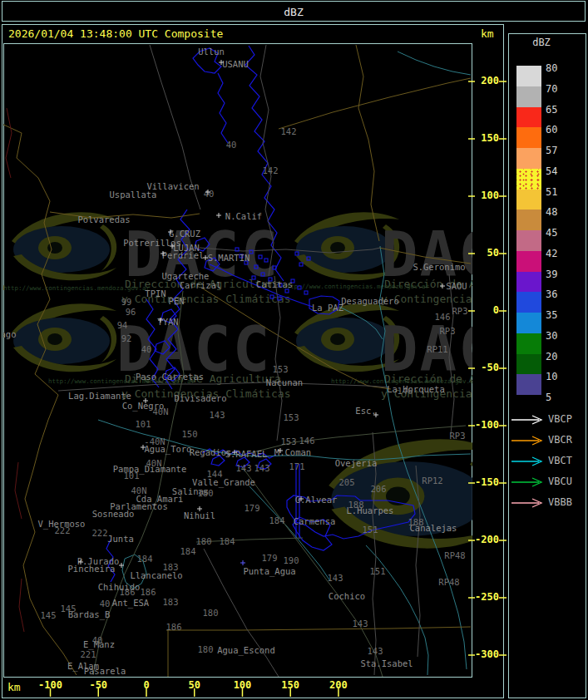 The width and height of the screenshot is (588, 700). I want to click on v-axis-tick-label: 200, so click(485, 81).